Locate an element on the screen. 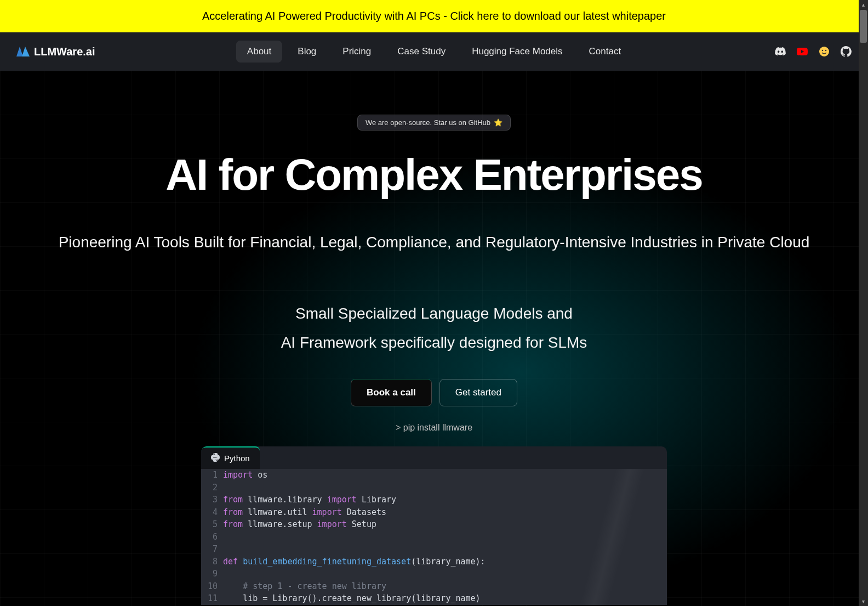 Image resolution: width=868 pixels, height=606 pixels. line-number: 9 is located at coordinates (212, 574).